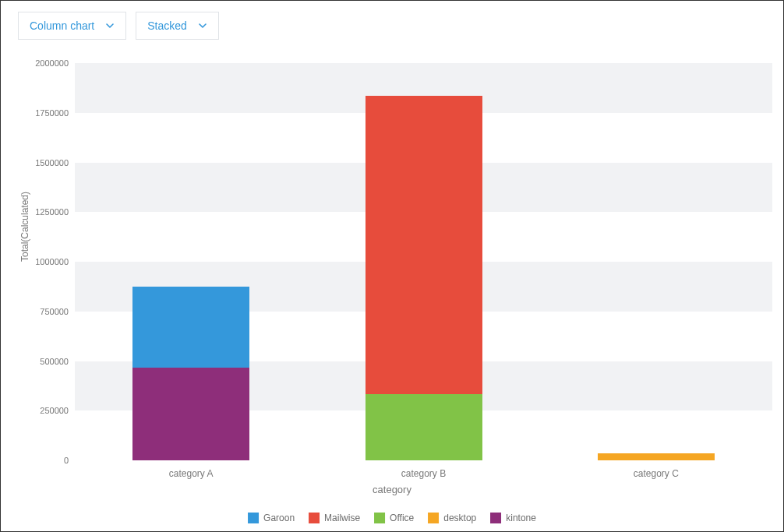 Image resolution: width=784 pixels, height=532 pixels. Describe the element at coordinates (513, 518) in the screenshot. I see `legend-item: kintone` at that location.